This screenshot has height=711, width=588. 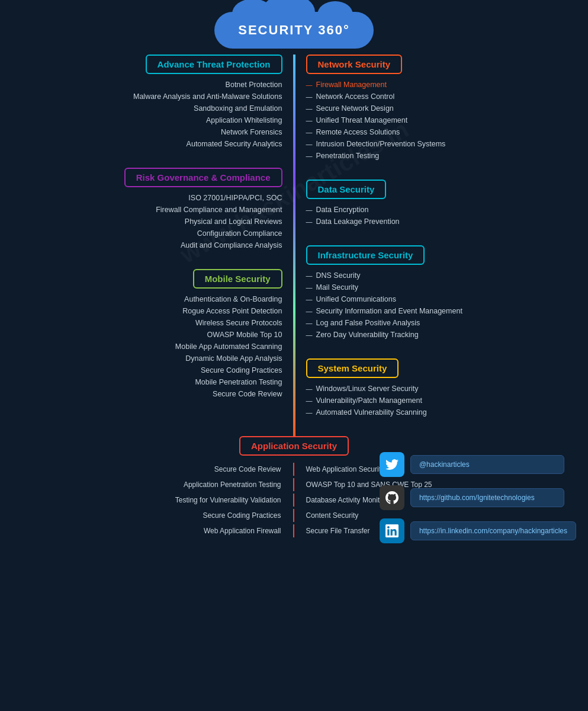 What do you see at coordinates (367, 412) in the screenshot?
I see `list-item: Automated Vulnerability Scanning` at bounding box center [367, 412].